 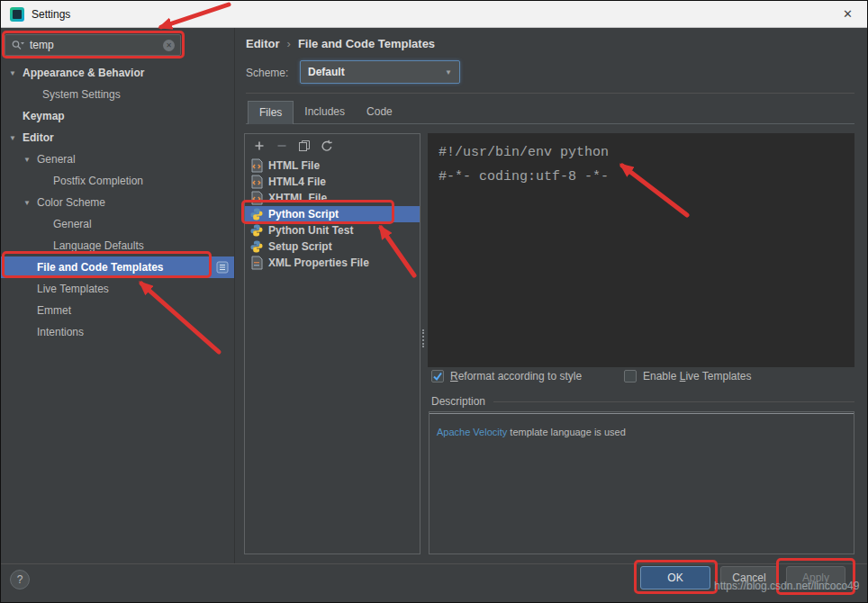 I want to click on cancel-button: Cancel, so click(x=749, y=578).